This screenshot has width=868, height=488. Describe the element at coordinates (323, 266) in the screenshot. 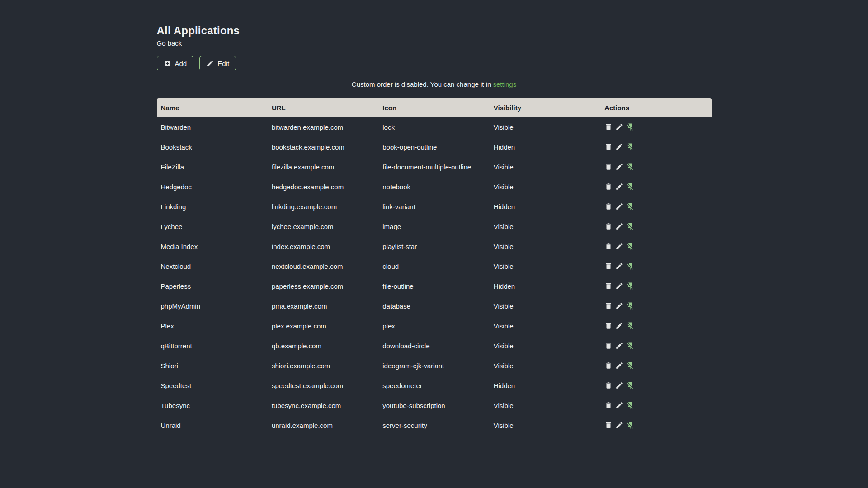

I see `app-url: nextcloud.example.com` at that location.